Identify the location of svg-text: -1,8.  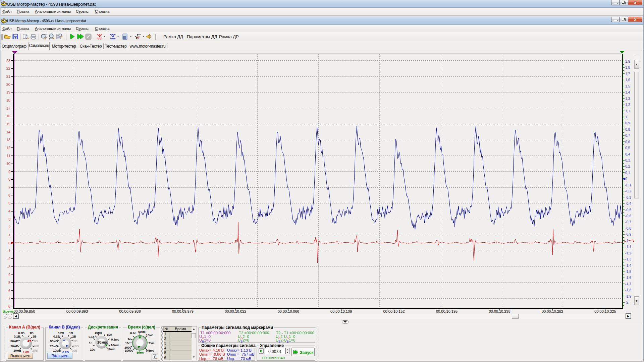
(628, 290).